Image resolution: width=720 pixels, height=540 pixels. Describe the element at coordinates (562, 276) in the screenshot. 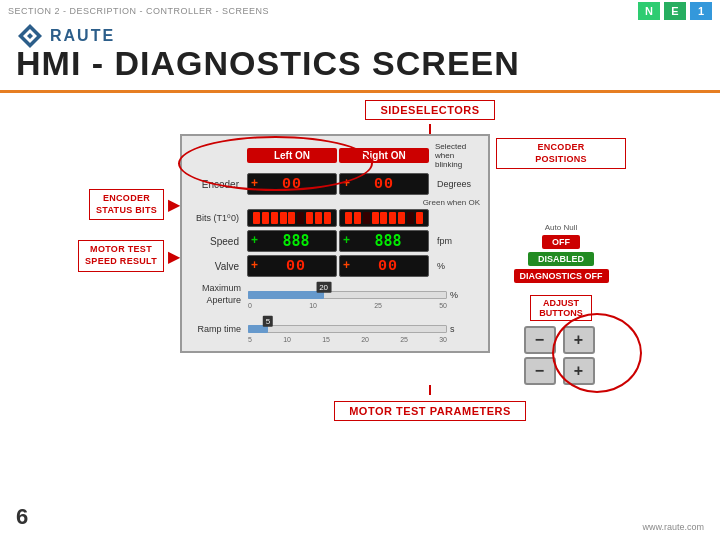

I see `status-diag-btn: DIAGNOSTICS OFF` at that location.